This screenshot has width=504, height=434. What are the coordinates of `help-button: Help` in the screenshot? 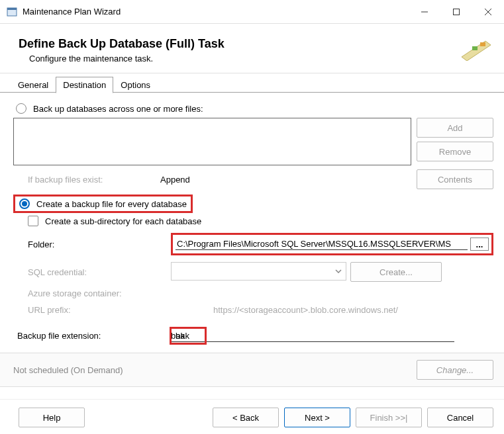 It's located at (52, 417).